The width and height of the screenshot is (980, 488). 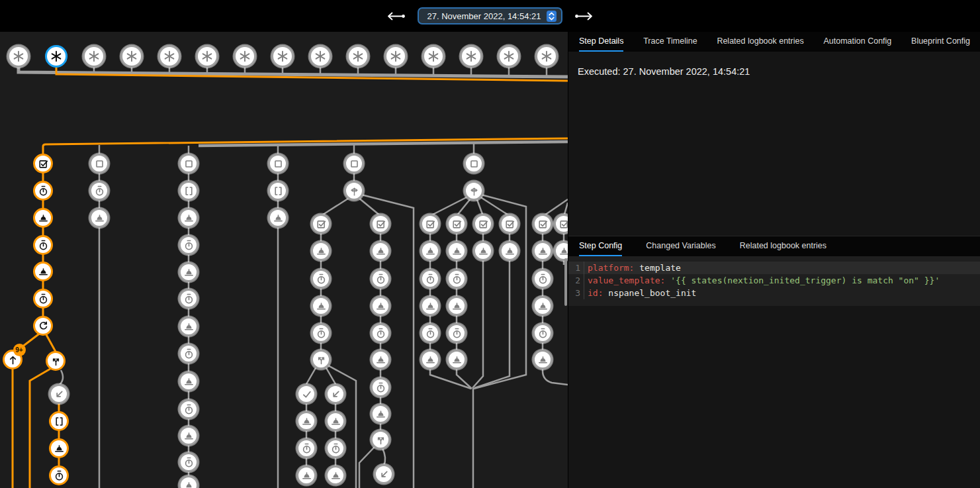 What do you see at coordinates (680, 246) in the screenshot?
I see `config-tab-changed-variables: Changed Variables` at bounding box center [680, 246].